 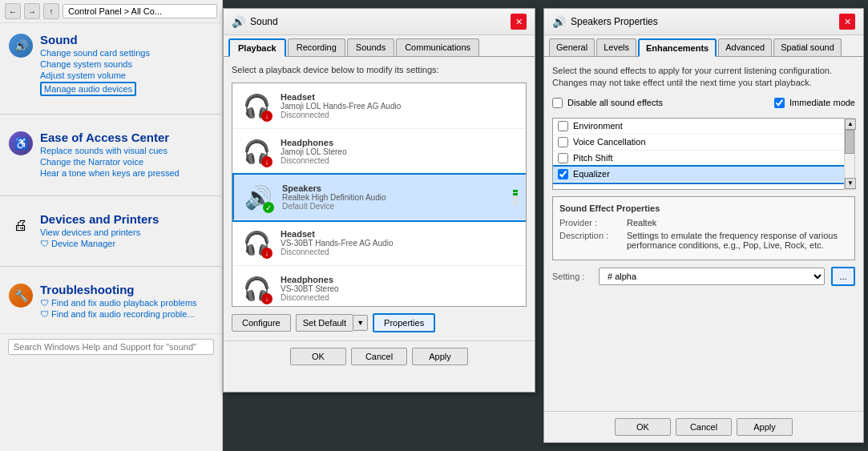 I want to click on effect-checkbox-voice-cancellation, so click(x=563, y=143).